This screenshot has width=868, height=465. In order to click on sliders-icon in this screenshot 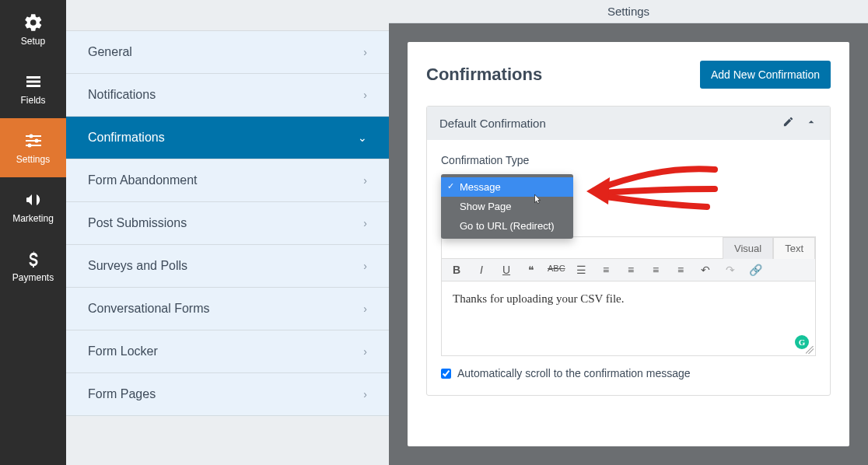, I will do `click(33, 141)`.